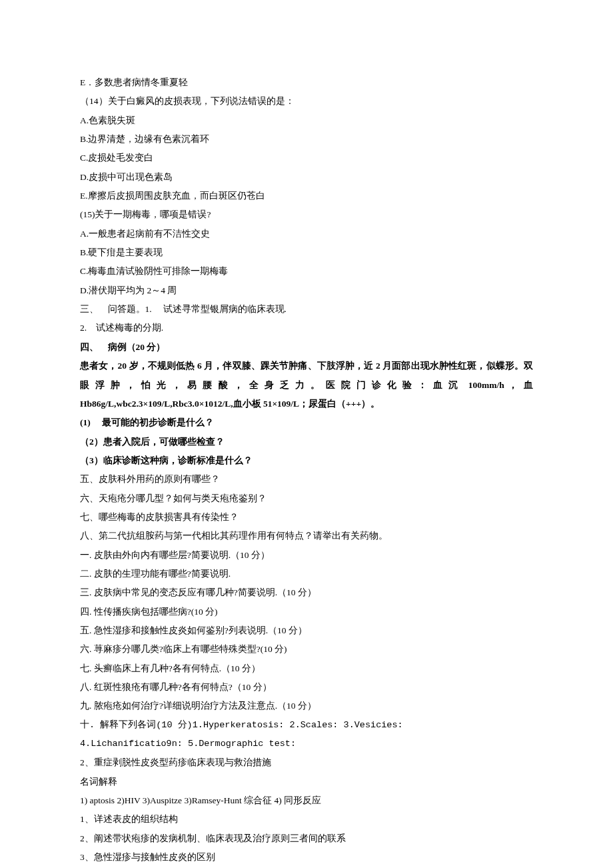  Describe the element at coordinates (306, 234) in the screenshot. I see `text-line: A.一般患者起病前有不洁性交史` at that location.